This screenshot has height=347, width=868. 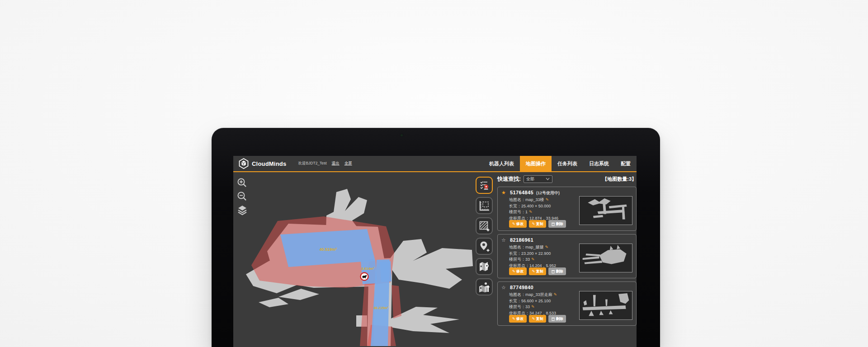 What do you see at coordinates (536, 164) in the screenshot?
I see `tab-map-operation: 地图操作` at bounding box center [536, 164].